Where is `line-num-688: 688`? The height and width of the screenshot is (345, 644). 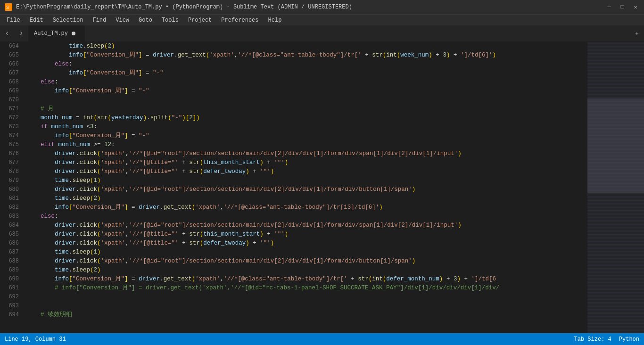 line-num-688: 688 is located at coordinates (9, 261).